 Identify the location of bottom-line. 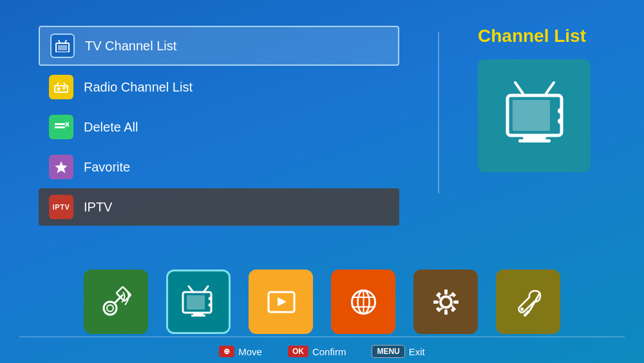
(322, 337).